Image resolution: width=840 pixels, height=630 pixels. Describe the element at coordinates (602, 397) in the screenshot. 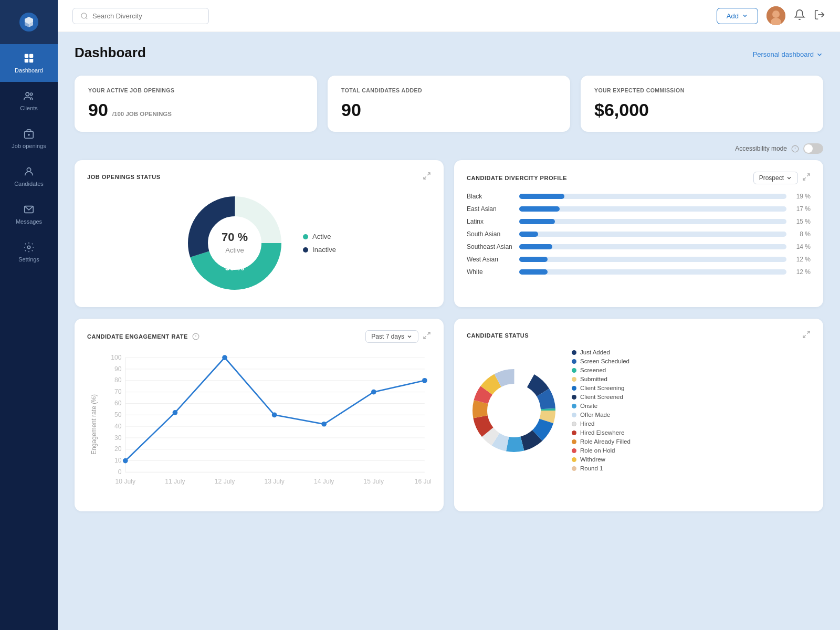

I see `status-label-5: Client Screened` at that location.